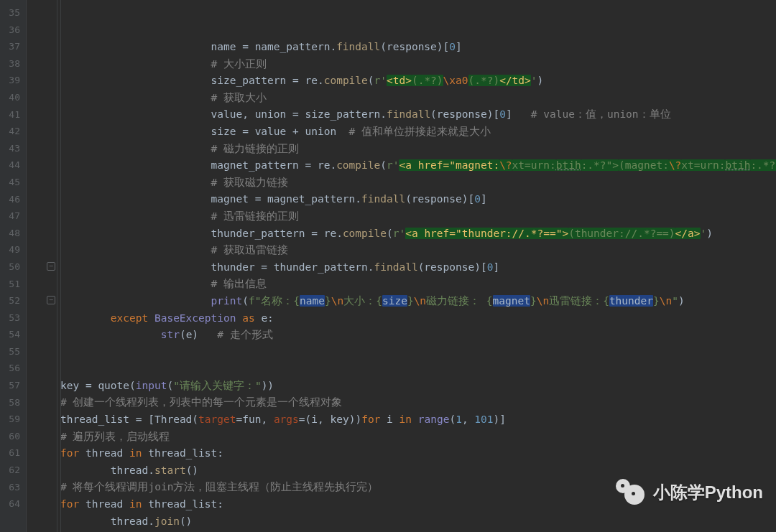 The image size is (776, 532). Describe the element at coordinates (417, 335) in the screenshot. I see `code-line: str(e) # 走个形式` at that location.